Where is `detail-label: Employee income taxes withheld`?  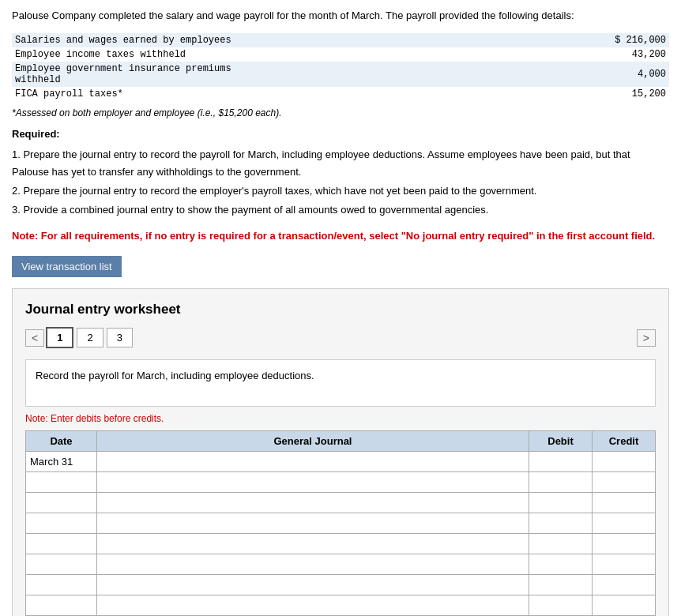
detail-label: Employee income taxes withheld is located at coordinates (146, 54).